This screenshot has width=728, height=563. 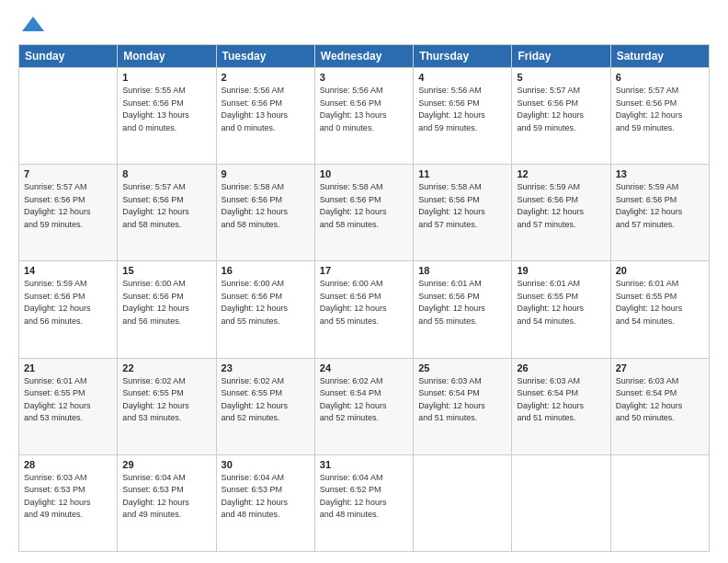 I want to click on day-info: Sunrise: 6:01 AM Sunset: 6:56 PM Dayligh…, so click(x=462, y=303).